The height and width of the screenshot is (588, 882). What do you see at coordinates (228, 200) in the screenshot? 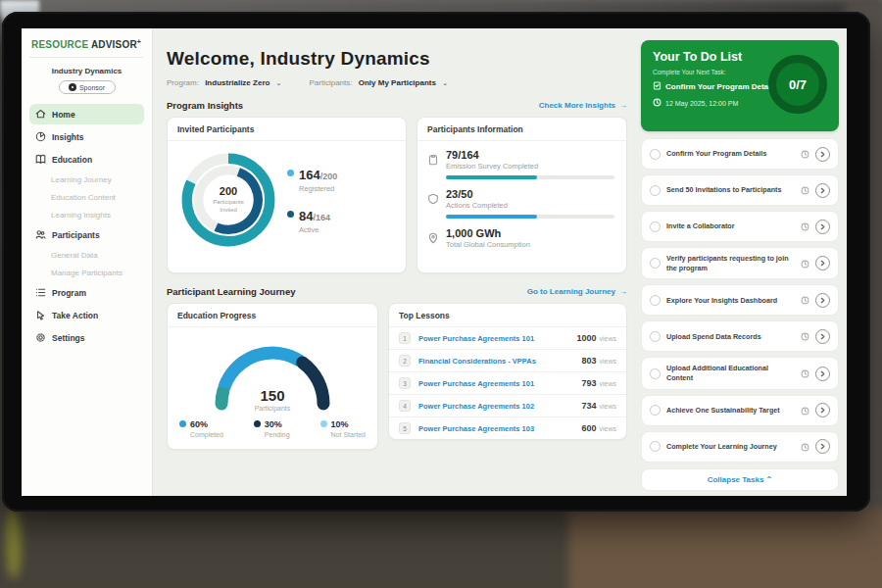
I see `invited-donut-chart: 200 Participants Invited` at bounding box center [228, 200].